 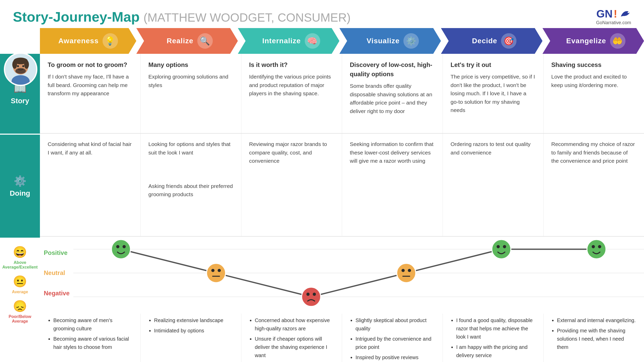 I want to click on story-title-visualize: Discovery of low-cost, high-quality opti…, so click(x=392, y=70).